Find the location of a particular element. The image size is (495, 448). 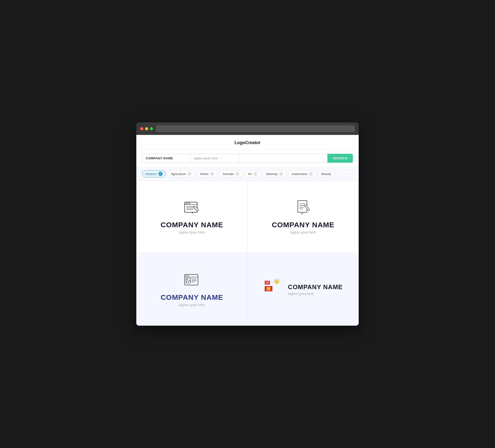

logo-card-3: COMPANY NAME tagline goes here is located at coordinates (192, 289).